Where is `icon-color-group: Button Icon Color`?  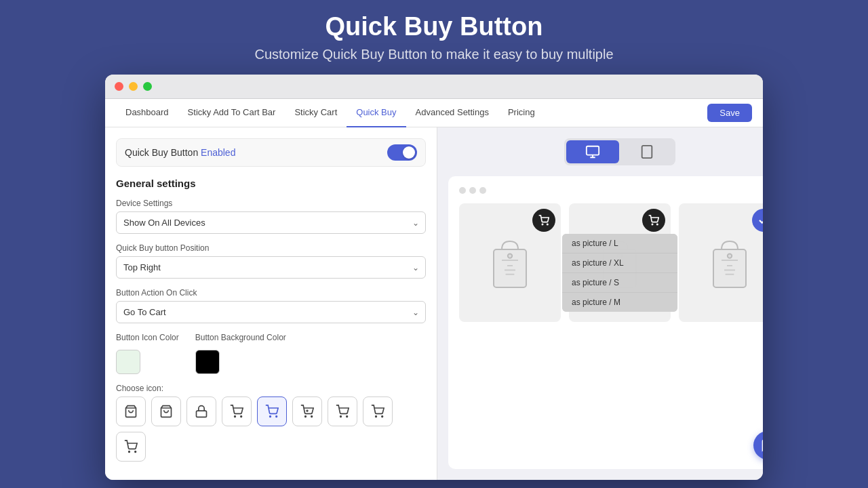 icon-color-group: Button Icon Color is located at coordinates (148, 354).